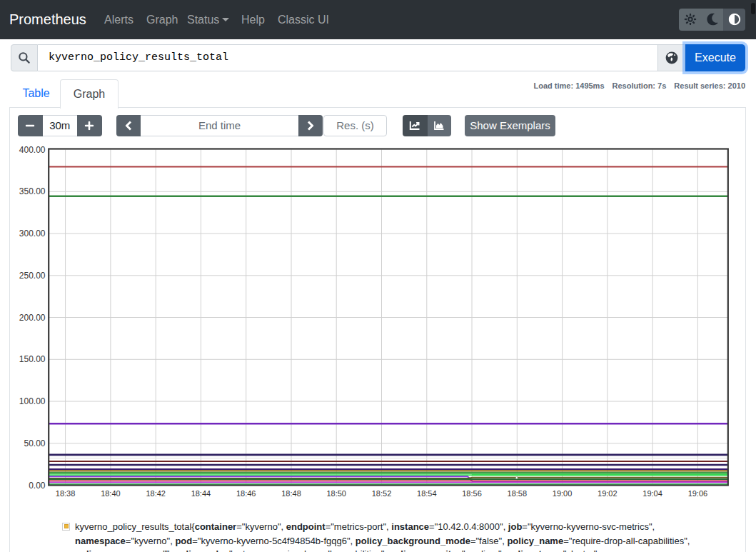 The width and height of the screenshot is (756, 552). What do you see at coordinates (336, 493) in the screenshot?
I see `svg-text: 18:50` at bounding box center [336, 493].